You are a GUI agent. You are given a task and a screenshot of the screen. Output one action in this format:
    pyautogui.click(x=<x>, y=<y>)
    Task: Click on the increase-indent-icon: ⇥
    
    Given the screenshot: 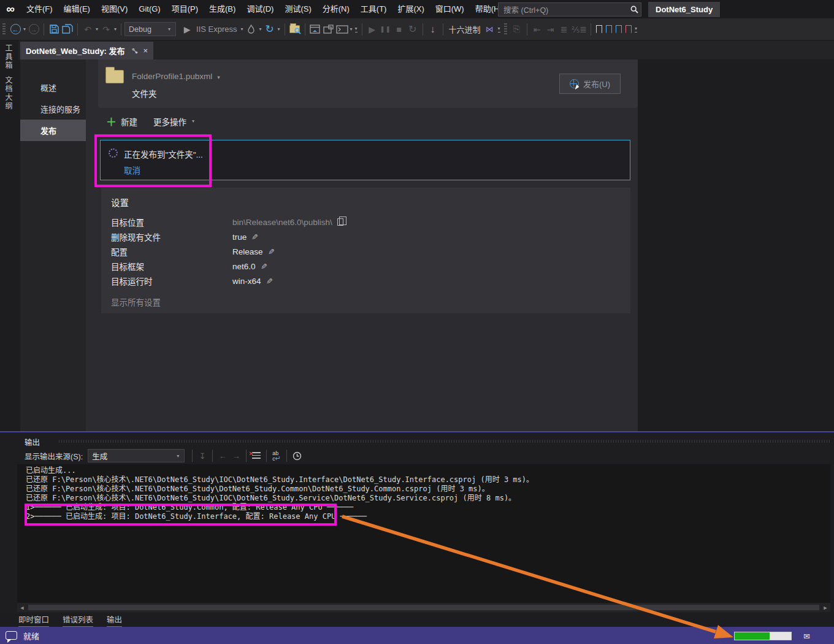 What is the action you would take?
    pyautogui.click(x=551, y=29)
    